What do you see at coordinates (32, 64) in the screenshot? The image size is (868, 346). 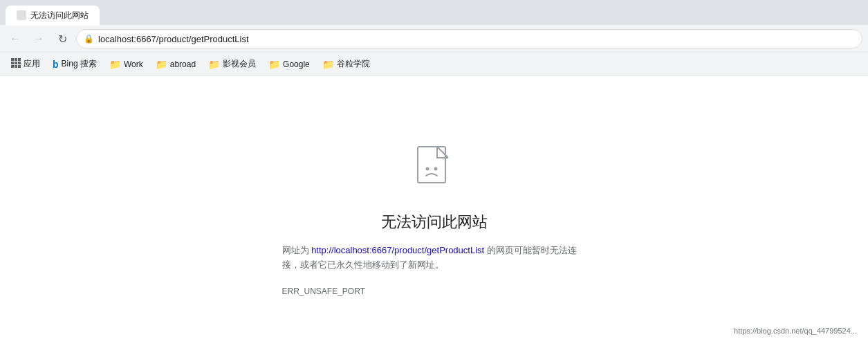 I see `apps-label: 应用` at bounding box center [32, 64].